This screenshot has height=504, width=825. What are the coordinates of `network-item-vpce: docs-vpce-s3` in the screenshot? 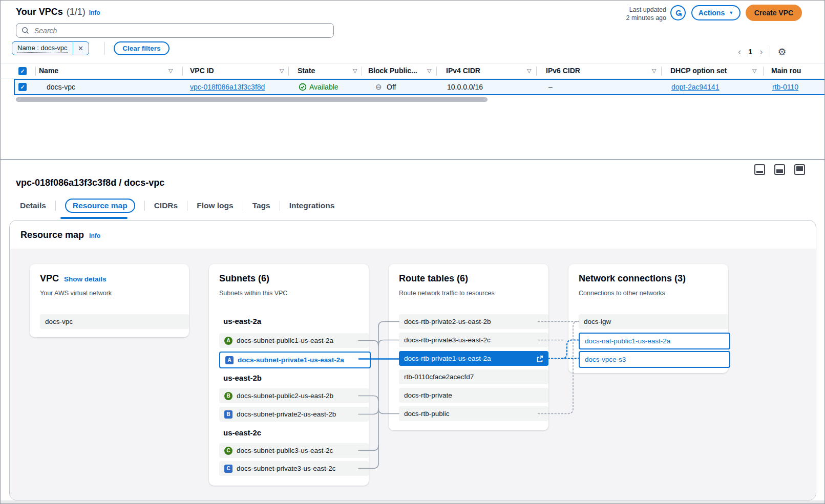 It's located at (654, 359).